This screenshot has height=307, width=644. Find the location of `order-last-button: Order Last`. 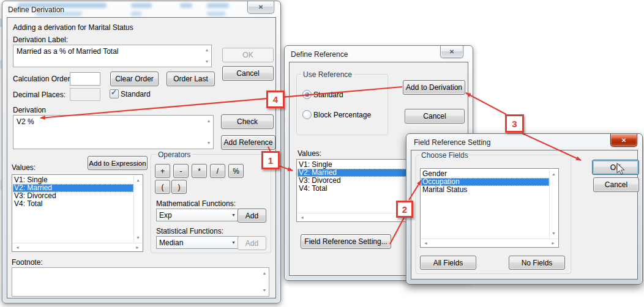

order-last-button: Order Last is located at coordinates (191, 79).